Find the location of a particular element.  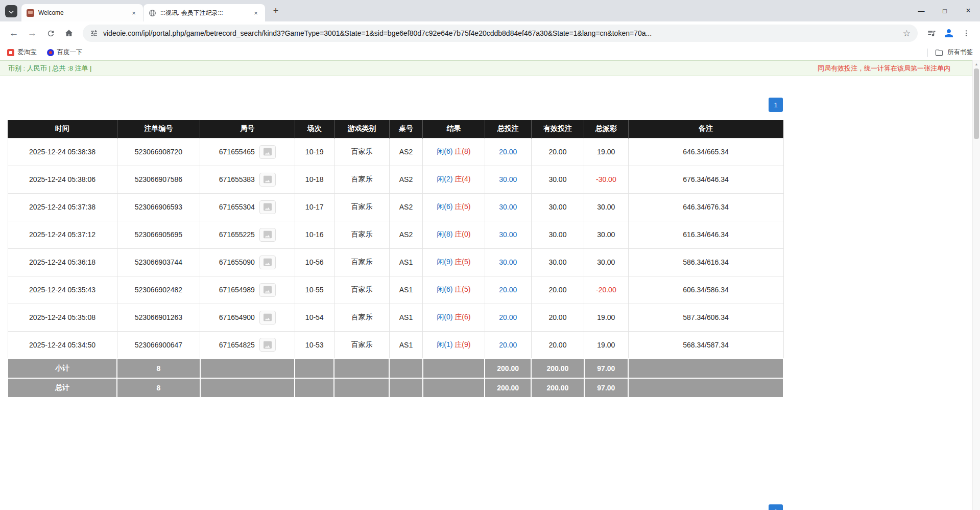

minimize-button: — is located at coordinates (921, 11).